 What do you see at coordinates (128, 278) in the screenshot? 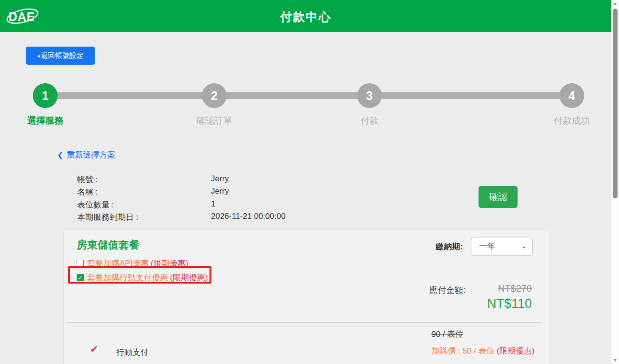
I see `mobile-pay-discount-label: 套餐加購行動支付優惠` at bounding box center [128, 278].